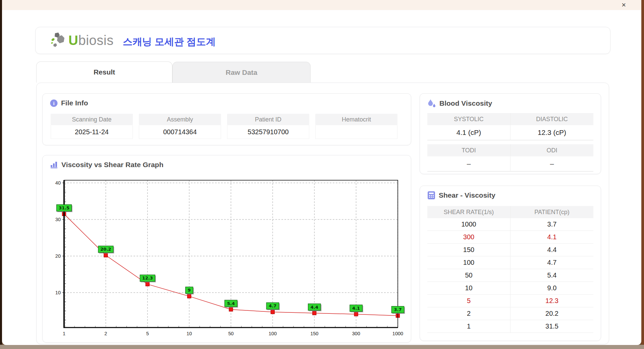  What do you see at coordinates (552, 276) in the screenshot?
I see `patient-viscosity-cell: 5.4` at bounding box center [552, 276].